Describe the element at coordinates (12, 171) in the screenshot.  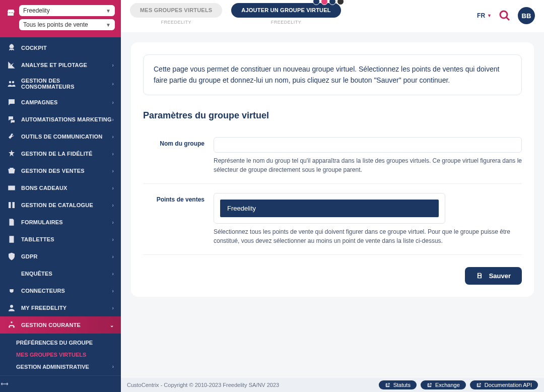
I see `sales-icon` at that location.